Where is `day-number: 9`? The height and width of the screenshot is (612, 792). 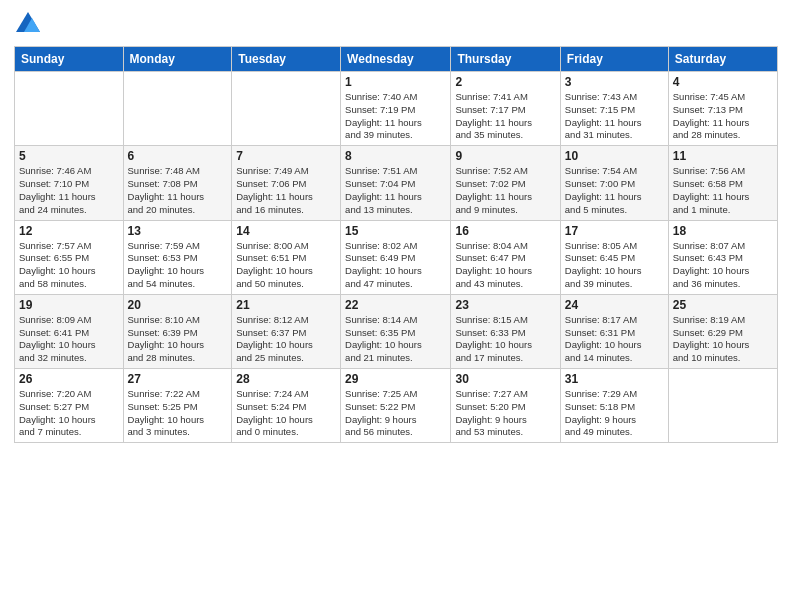 day-number: 9 is located at coordinates (505, 156).